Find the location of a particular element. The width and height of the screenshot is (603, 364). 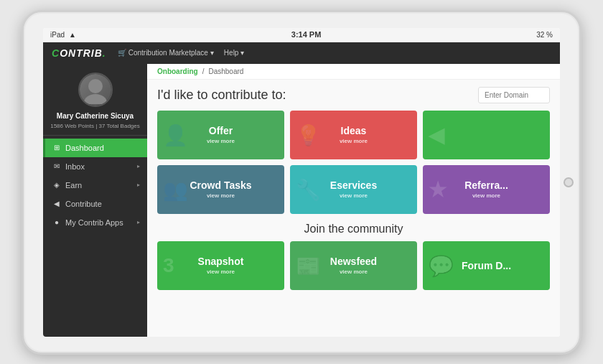

snapshot-label: Snapshot is located at coordinates (221, 261).